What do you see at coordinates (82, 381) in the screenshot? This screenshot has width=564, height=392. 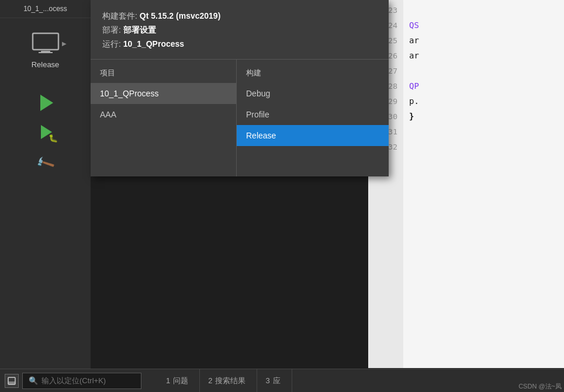 I see `search-bar: 🔍` at bounding box center [82, 381].